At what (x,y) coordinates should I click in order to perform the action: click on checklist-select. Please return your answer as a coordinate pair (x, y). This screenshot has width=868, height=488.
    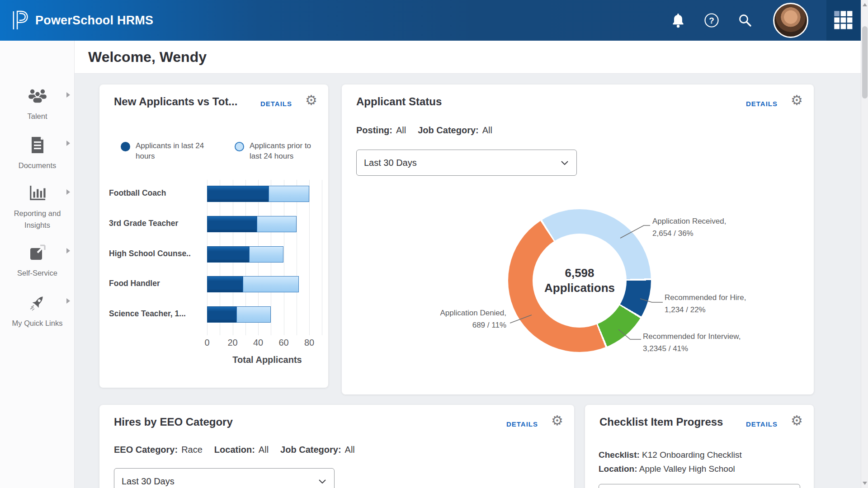
    Looking at the image, I should click on (699, 486).